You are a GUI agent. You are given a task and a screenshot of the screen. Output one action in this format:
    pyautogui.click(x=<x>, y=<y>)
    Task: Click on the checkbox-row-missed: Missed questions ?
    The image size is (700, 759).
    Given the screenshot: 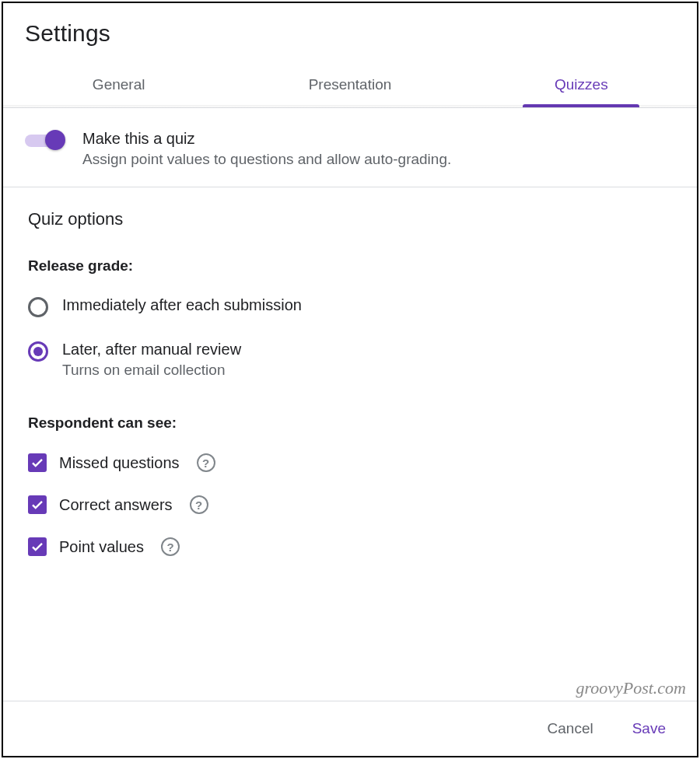 What is the action you would take?
    pyautogui.click(x=350, y=463)
    